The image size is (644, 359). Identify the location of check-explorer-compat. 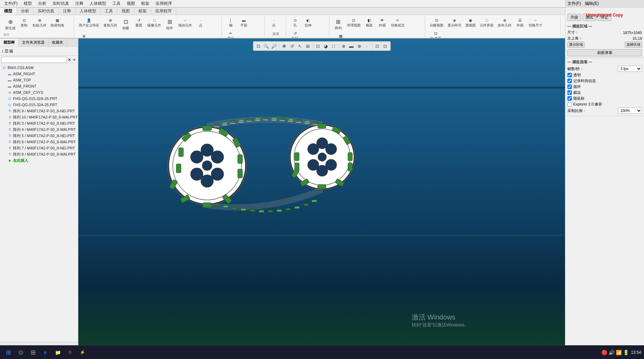
(569, 104).